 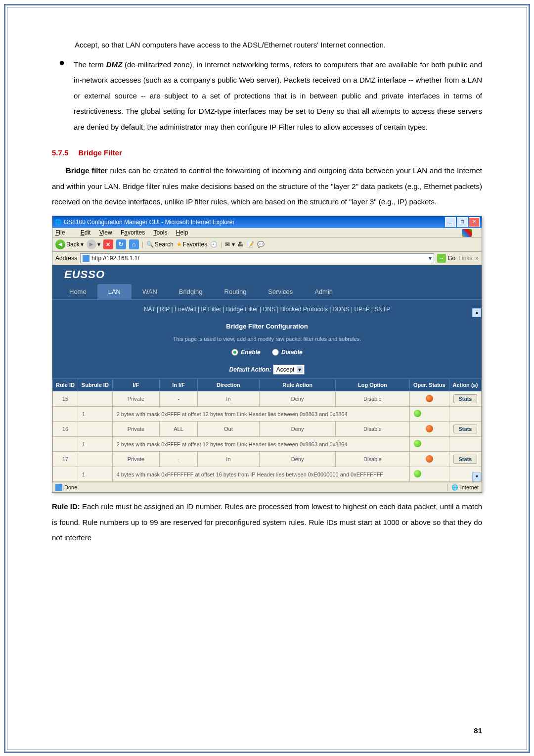 What do you see at coordinates (267, 258) in the screenshot?
I see `ie-addressbar: Address http://192.168.1.1/ ▾ →Go Links …` at bounding box center [267, 258].